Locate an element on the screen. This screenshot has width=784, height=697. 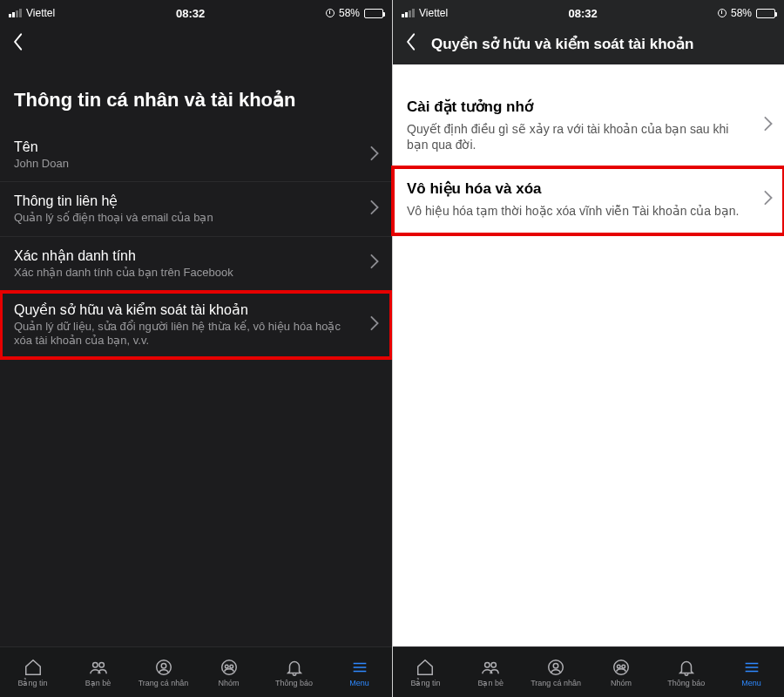
row-label: Cài đặt tưởng nhớ is located at coordinates (578, 106).